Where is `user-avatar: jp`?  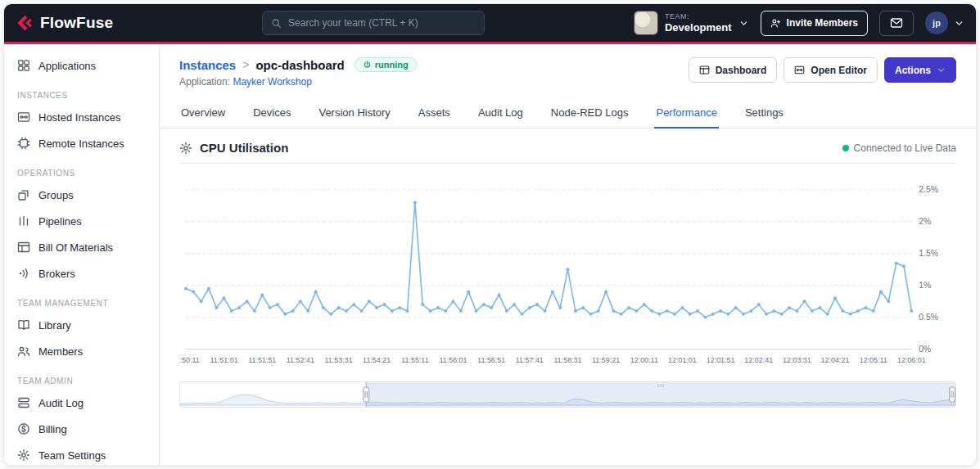
user-avatar: jp is located at coordinates (937, 23).